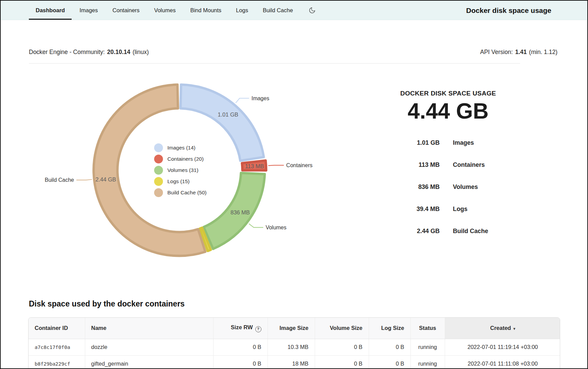 This screenshot has height=369, width=588. Describe the element at coordinates (149, 362) in the screenshot. I see `cell-name: gifted_germain` at that location.